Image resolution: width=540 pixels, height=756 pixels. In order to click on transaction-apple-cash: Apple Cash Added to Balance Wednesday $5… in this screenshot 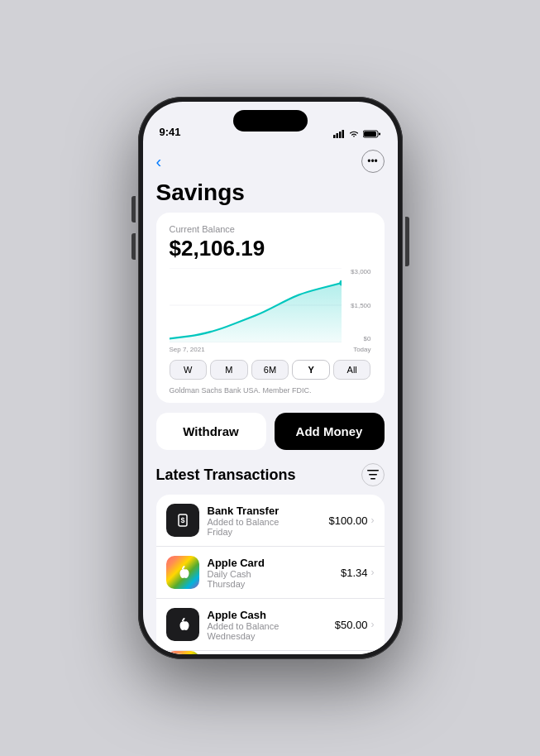, I will do `click(270, 625)`.